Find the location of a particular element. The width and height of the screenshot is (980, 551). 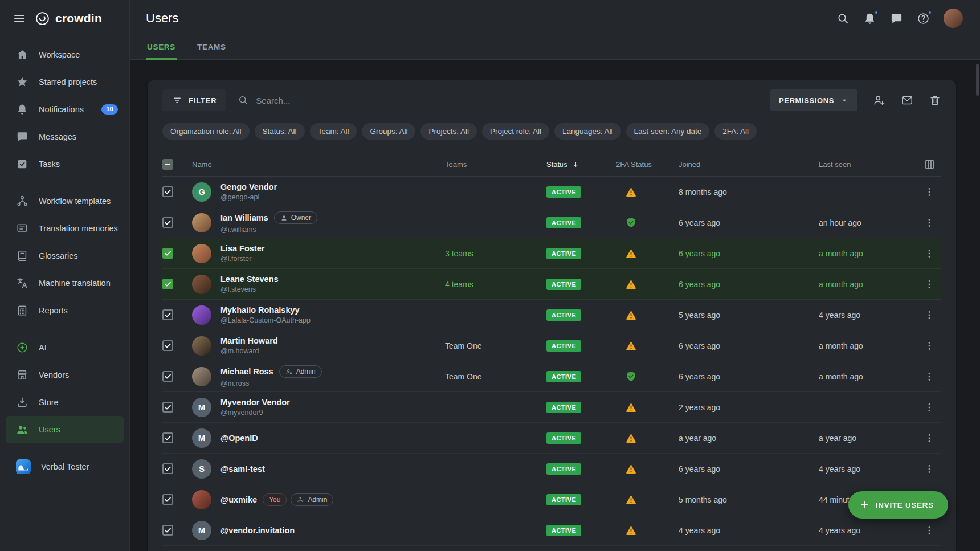

table-row: Lisa Foster @l.forster 3 teams is located at coordinates (552, 254).